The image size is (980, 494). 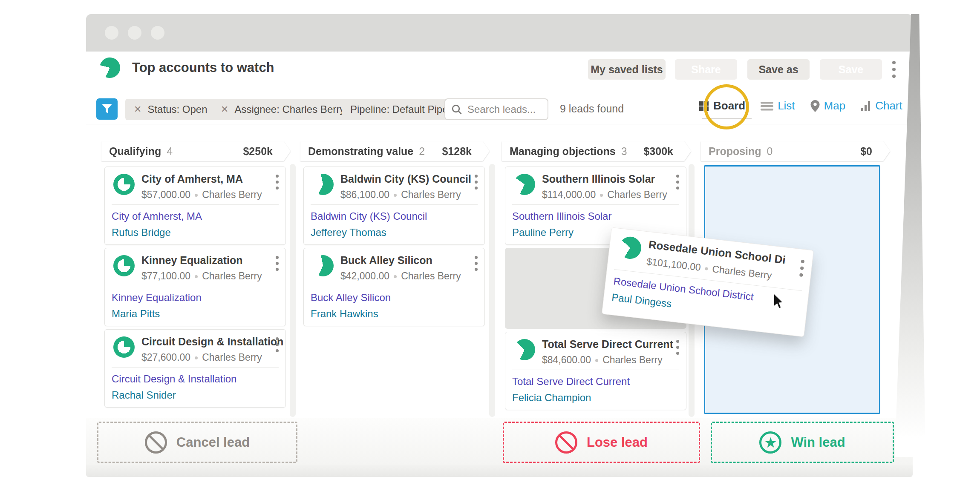 I want to click on lead-value: $77,100.00, so click(x=166, y=276).